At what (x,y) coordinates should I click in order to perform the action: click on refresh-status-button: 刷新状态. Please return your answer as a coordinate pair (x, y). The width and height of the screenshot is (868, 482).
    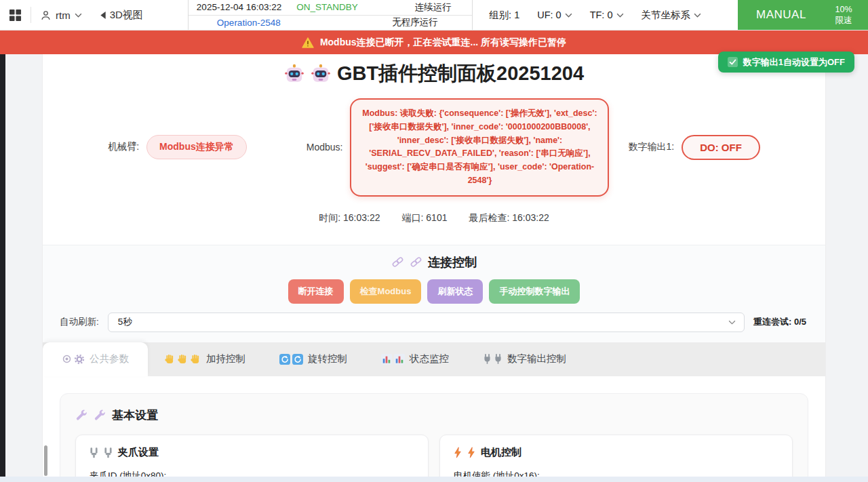
    Looking at the image, I should click on (455, 292).